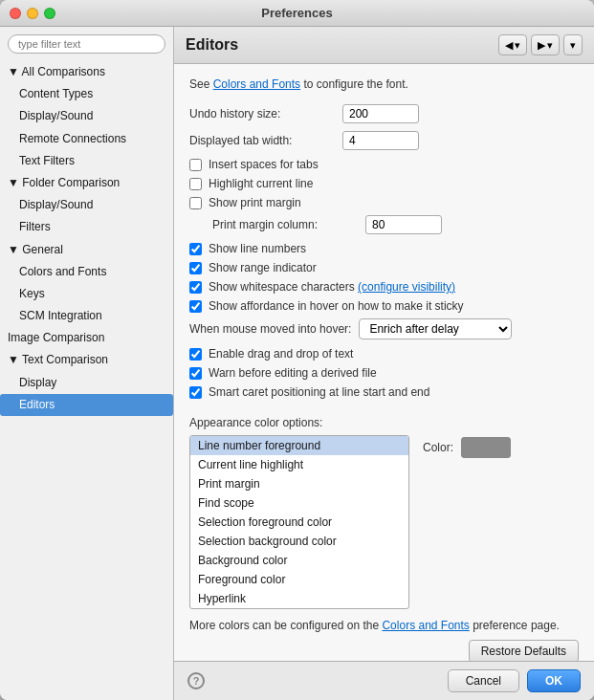 Image resolution: width=594 pixels, height=700 pixels. What do you see at coordinates (435, 329) in the screenshot?
I see `hover-select: Enrich after delay Enrich immediately Ne…` at bounding box center [435, 329].